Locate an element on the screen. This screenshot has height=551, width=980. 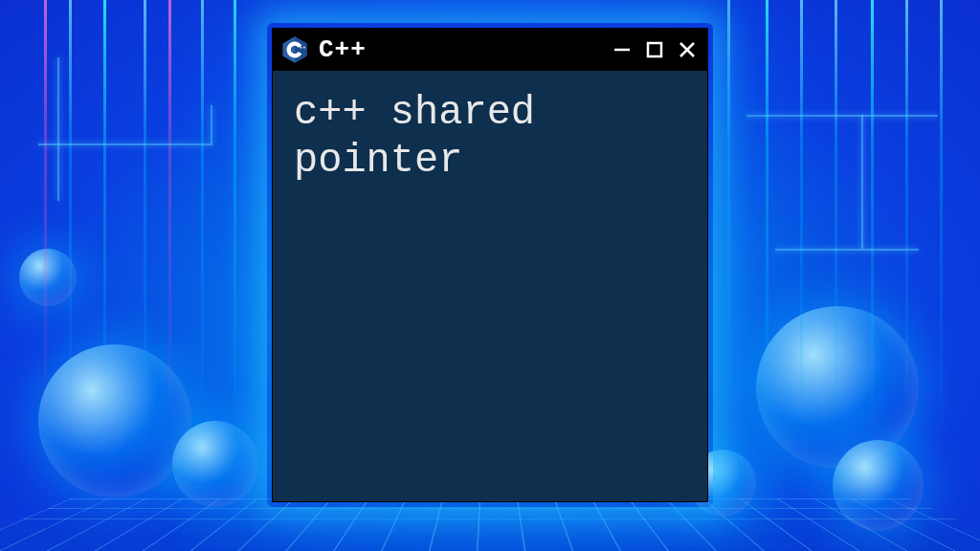
titlebar: + + C++ is located at coordinates (490, 50).